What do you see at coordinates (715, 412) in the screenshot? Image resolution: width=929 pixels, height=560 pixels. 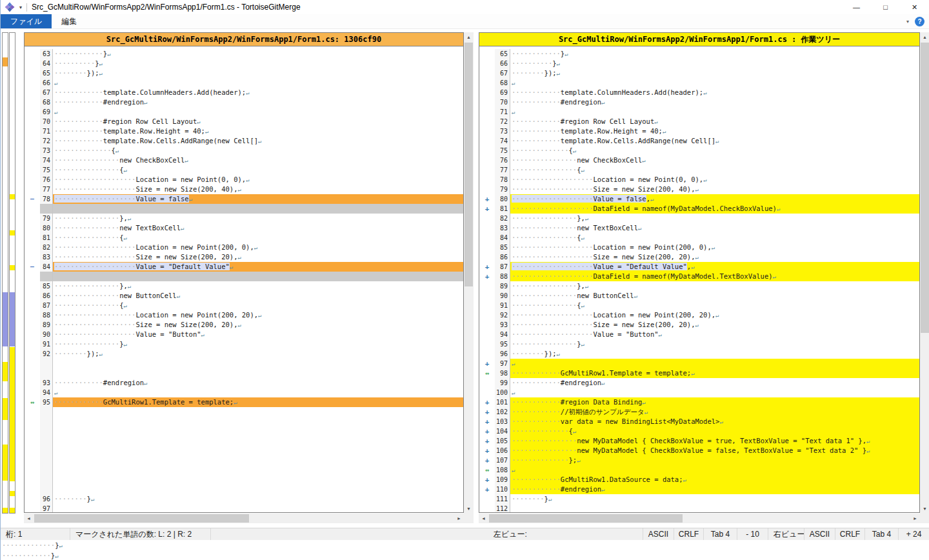 I see `code-text: ············//初期値のサンプルデータ↵` at bounding box center [715, 412].